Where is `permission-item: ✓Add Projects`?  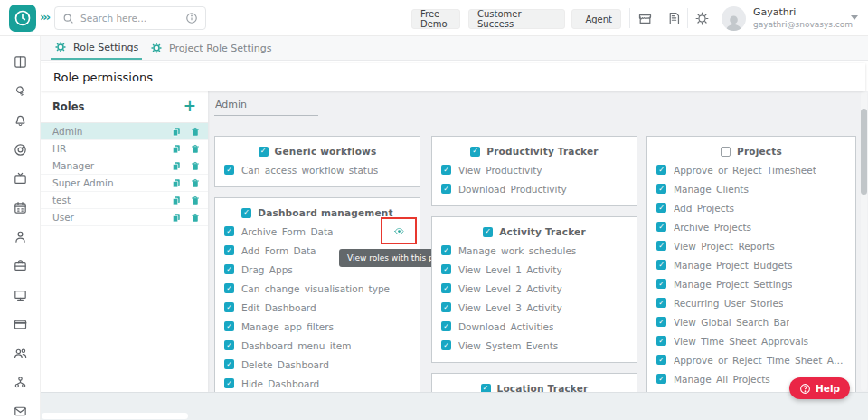 permission-item: ✓Add Projects is located at coordinates (751, 208).